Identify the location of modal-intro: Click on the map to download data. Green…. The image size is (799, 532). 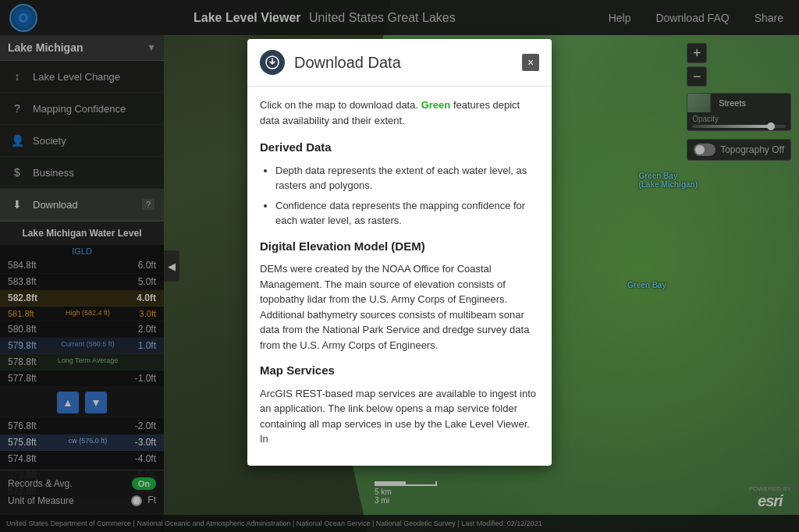
(400, 112).